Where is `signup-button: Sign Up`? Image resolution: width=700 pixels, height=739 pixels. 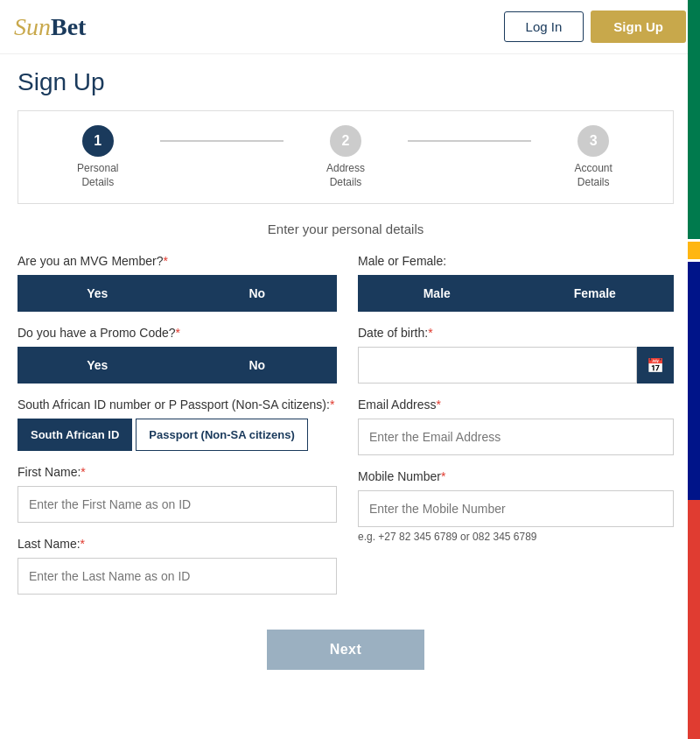 signup-button: Sign Up is located at coordinates (639, 26).